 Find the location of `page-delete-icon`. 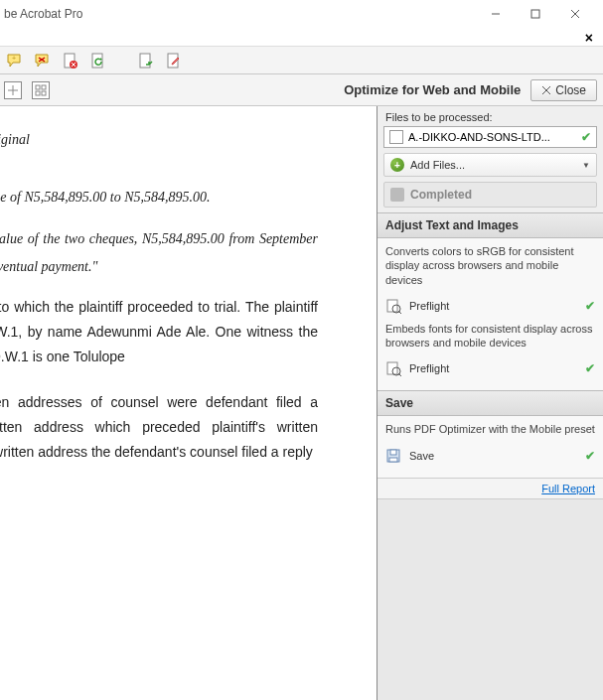

page-delete-icon is located at coordinates (71, 61).